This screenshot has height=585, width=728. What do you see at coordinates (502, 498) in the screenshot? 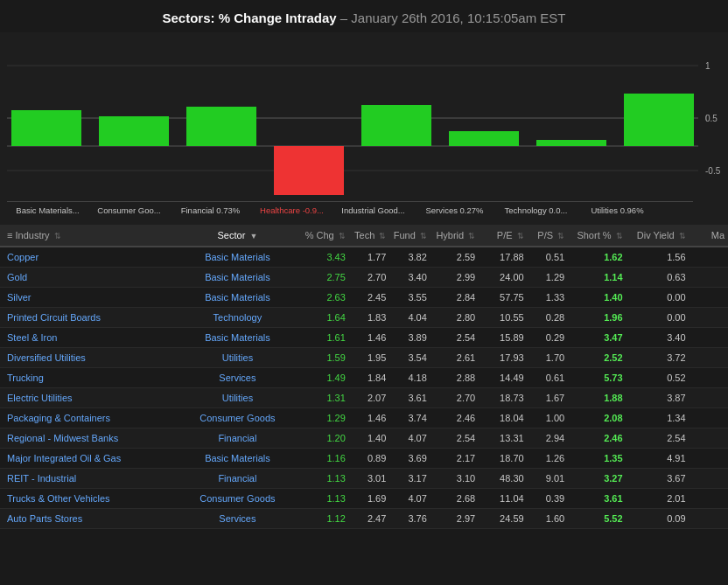
I see `cell-pe: 11.04` at bounding box center [502, 498].